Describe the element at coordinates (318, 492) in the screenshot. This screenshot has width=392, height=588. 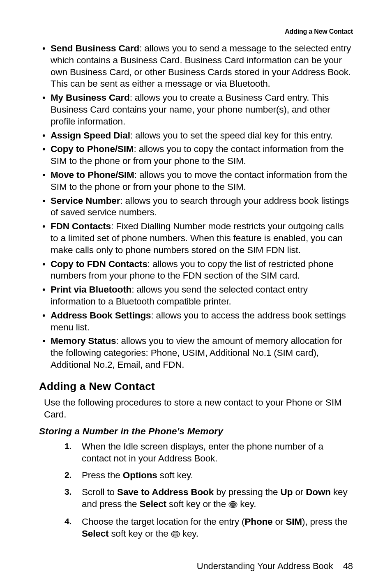
I see `step-bold: Down` at that location.